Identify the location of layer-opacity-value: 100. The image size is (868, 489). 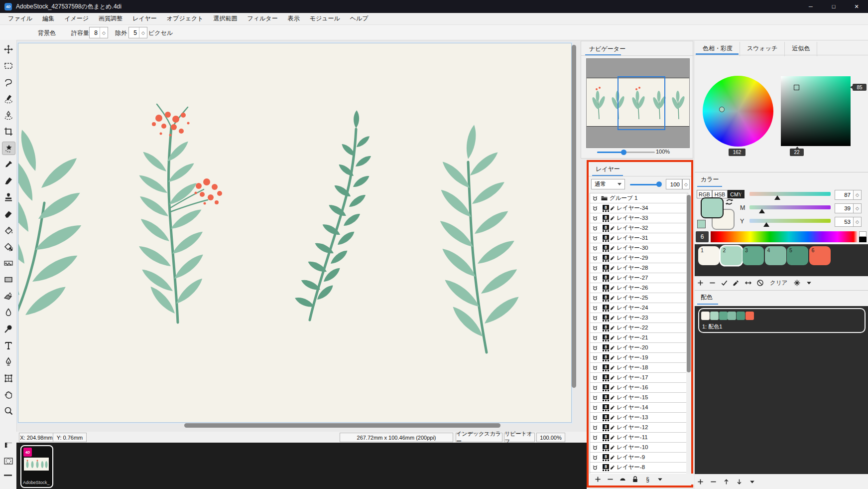
(674, 184).